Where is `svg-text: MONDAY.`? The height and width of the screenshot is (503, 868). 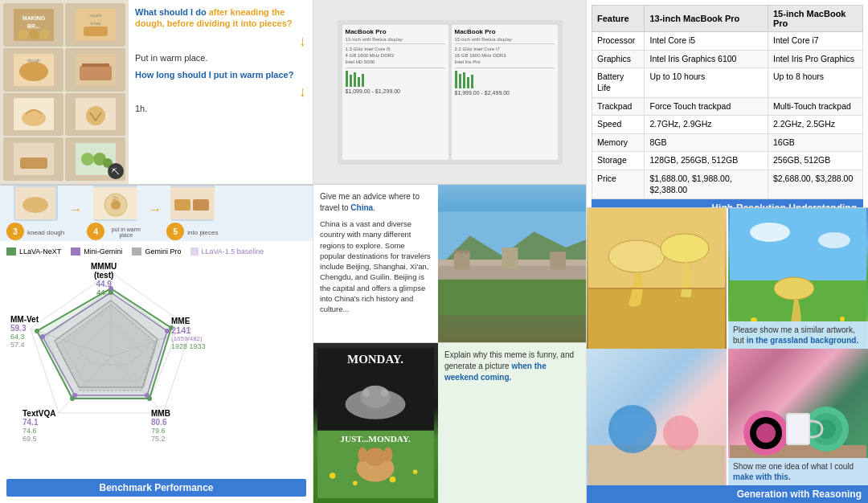 svg-text: MONDAY. is located at coordinates (375, 359).